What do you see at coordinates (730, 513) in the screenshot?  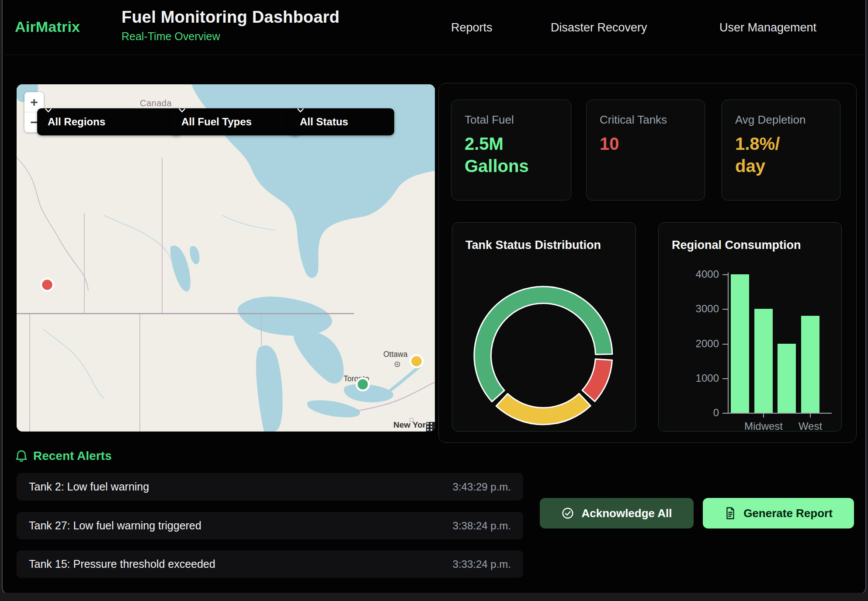 I see `document-icon` at bounding box center [730, 513].